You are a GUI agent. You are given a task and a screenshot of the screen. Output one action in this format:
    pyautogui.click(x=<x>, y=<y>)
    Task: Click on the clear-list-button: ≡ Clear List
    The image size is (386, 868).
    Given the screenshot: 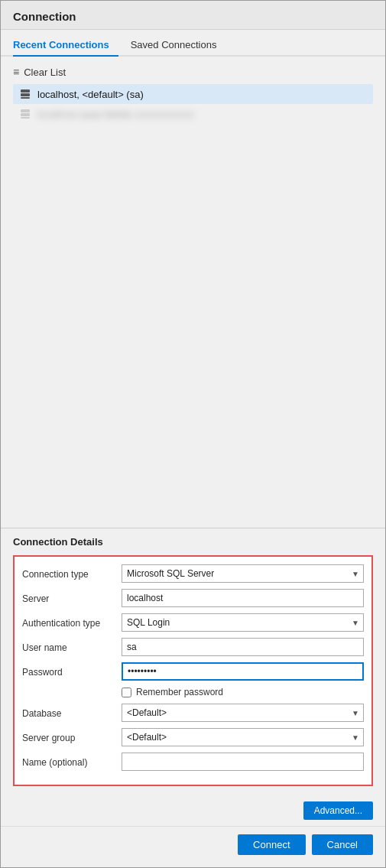 What is the action you would take?
    pyautogui.click(x=193, y=72)
    